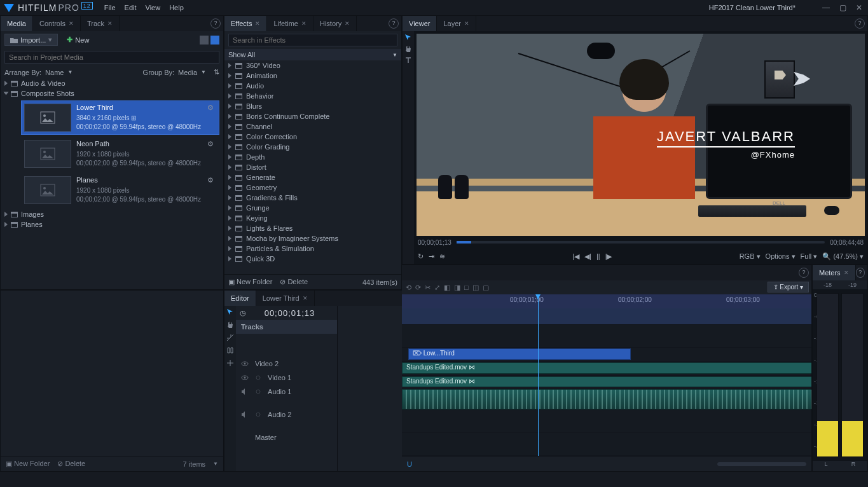 The width and height of the screenshot is (868, 487). Describe the element at coordinates (421, 257) in the screenshot. I see `loop-icon: ↻` at that location.